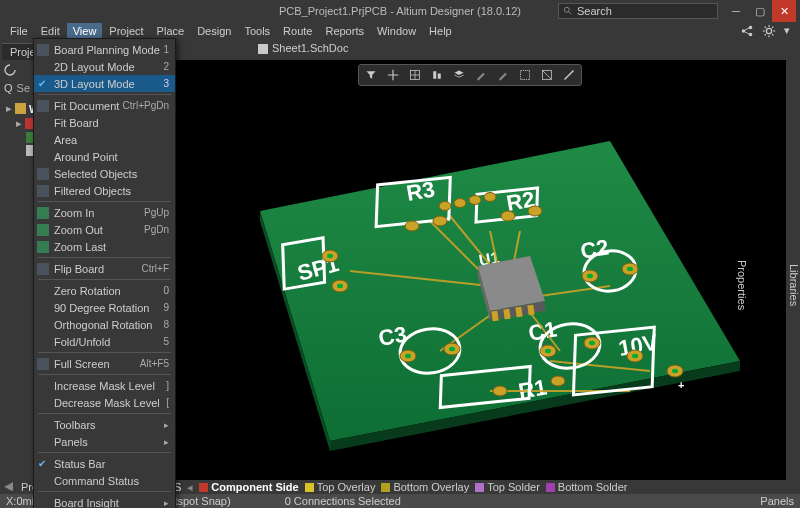  Describe the element at coordinates (104, 464) in the screenshot. I see `menu-item-status-bar: ✔Status Bar` at that location.